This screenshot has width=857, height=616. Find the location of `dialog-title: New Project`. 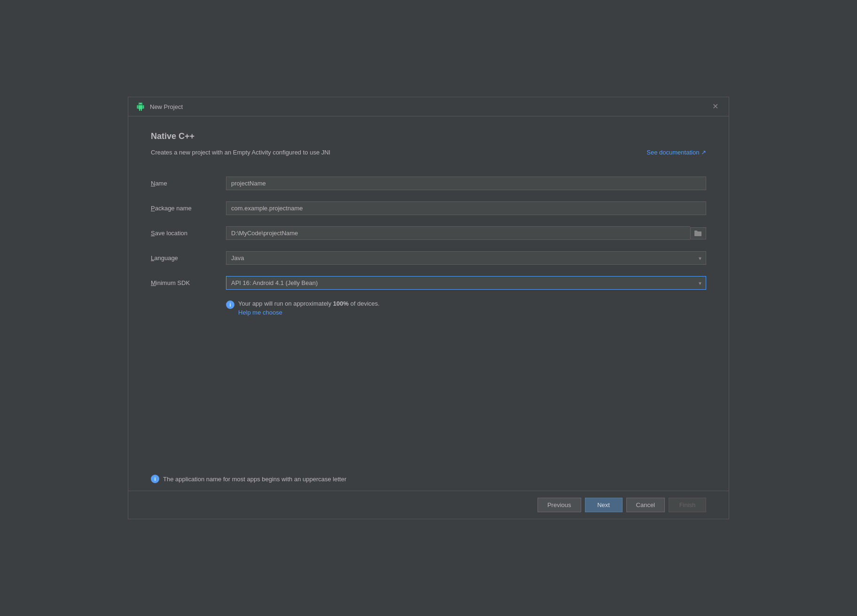

dialog-title: New Project is located at coordinates (166, 107).